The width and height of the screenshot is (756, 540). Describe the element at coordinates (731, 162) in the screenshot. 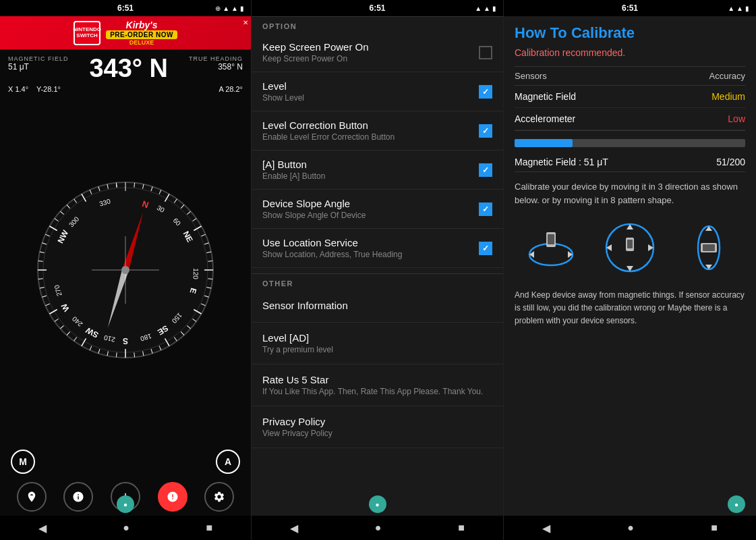

I see `magnetic-reading-value: 51/200` at that location.